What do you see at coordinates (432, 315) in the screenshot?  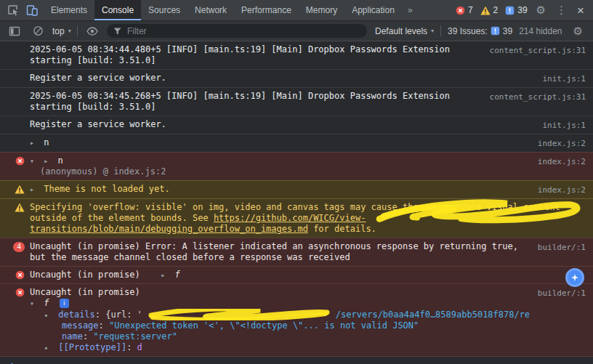 I see `property-value: /servers/b0aa4a4f0…8589abb5018f878/rest/…` at bounding box center [432, 315].